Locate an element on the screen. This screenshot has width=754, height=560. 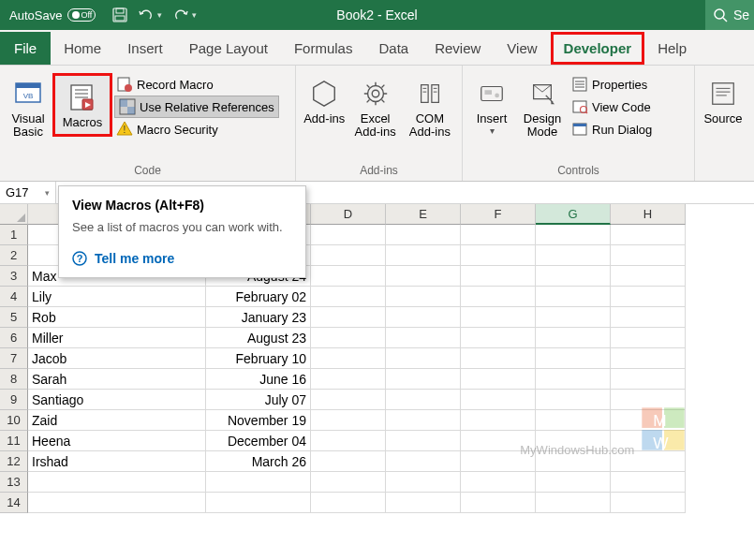
row-header-6: 6 is located at coordinates (14, 338).